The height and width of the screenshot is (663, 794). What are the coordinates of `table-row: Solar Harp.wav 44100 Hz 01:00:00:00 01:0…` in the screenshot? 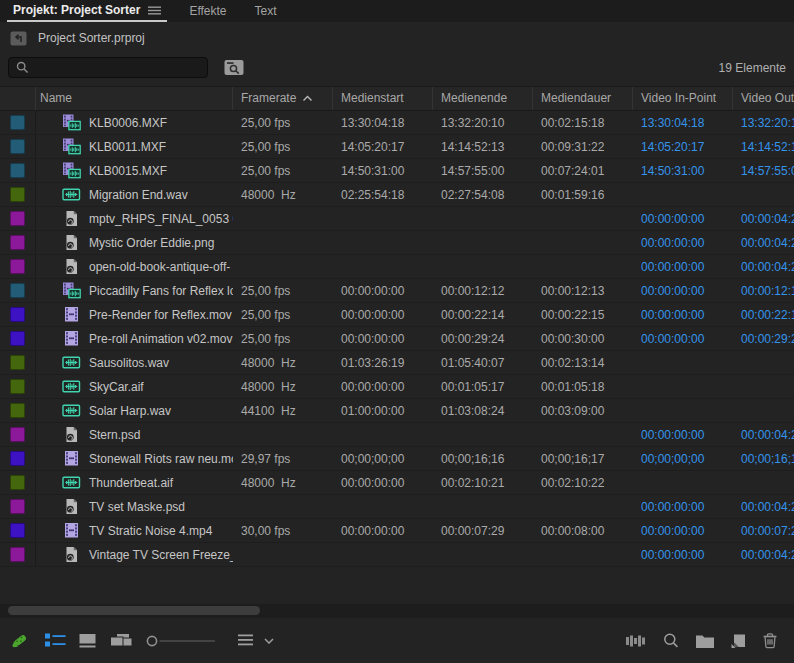 It's located at (397, 411).